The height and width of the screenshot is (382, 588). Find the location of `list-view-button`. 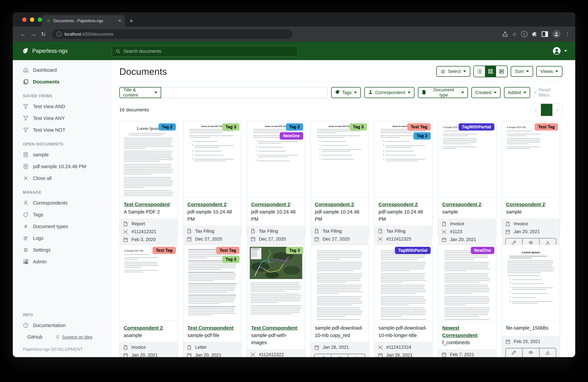

list-view-button is located at coordinates (479, 71).